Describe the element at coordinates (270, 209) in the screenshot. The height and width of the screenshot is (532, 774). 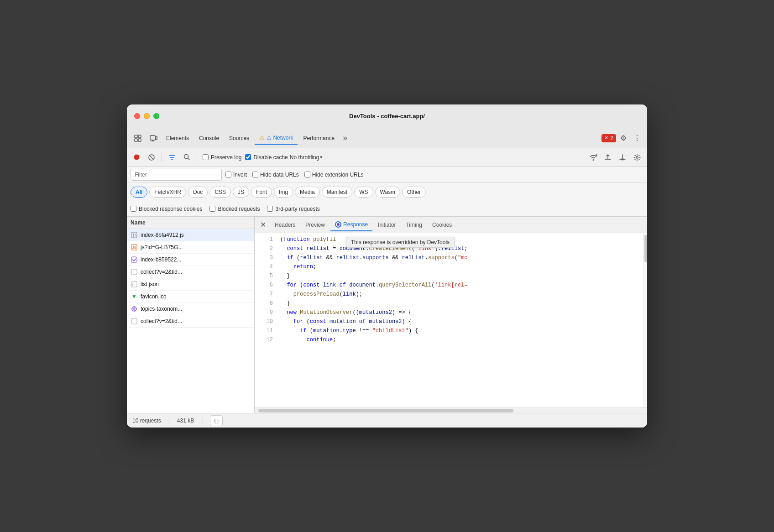
I see `third-party-input` at that location.